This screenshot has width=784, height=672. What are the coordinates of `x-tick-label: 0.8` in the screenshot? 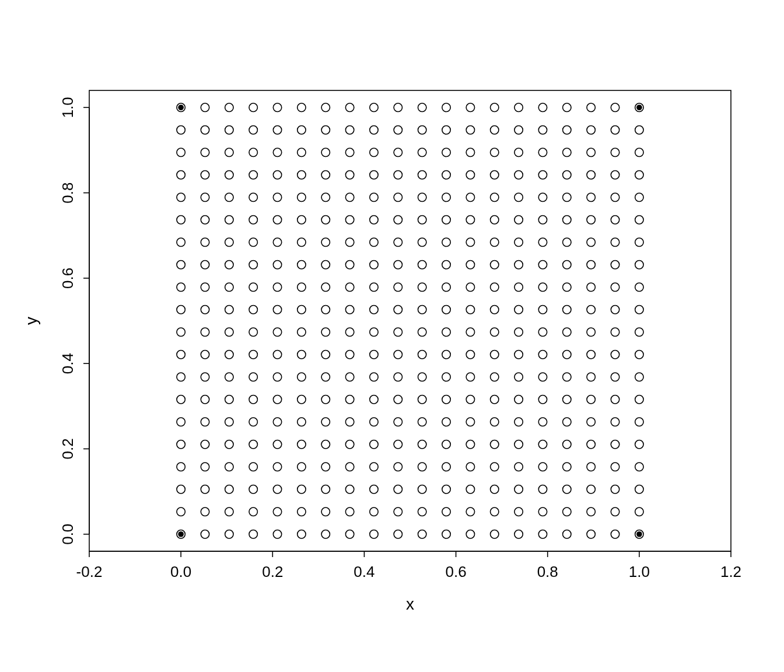 It's located at (548, 572).